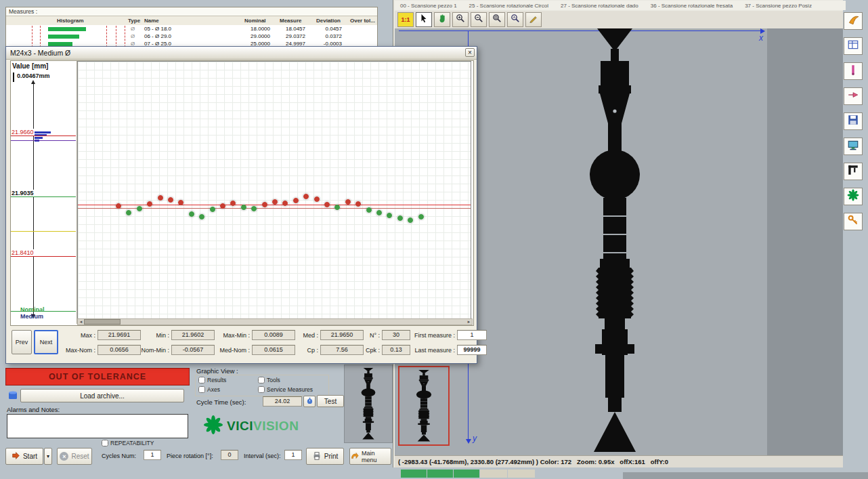 The height and width of the screenshot is (479, 868). Describe the element at coordinates (202, 390) in the screenshot. I see `axes-checkbox-input` at that location.